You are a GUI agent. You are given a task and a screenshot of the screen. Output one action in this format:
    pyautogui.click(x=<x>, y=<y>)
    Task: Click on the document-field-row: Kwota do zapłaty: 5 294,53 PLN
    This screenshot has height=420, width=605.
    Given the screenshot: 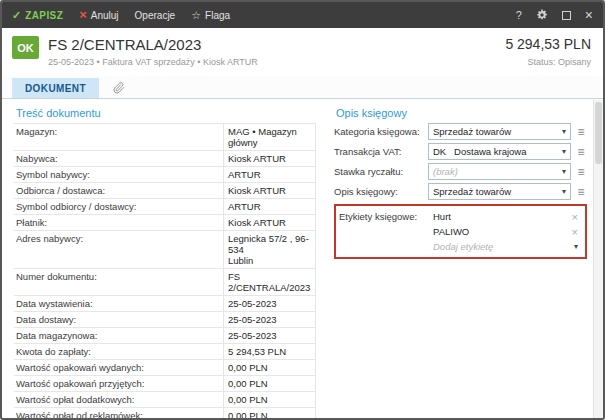 What is the action you would take?
    pyautogui.click(x=164, y=352)
    